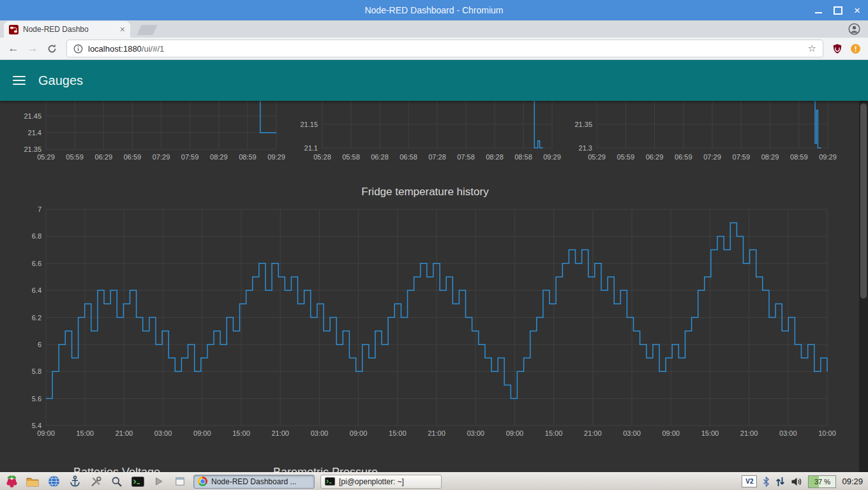 This screenshot has width=868, height=490. I want to click on browser-menu-icon, so click(855, 48).